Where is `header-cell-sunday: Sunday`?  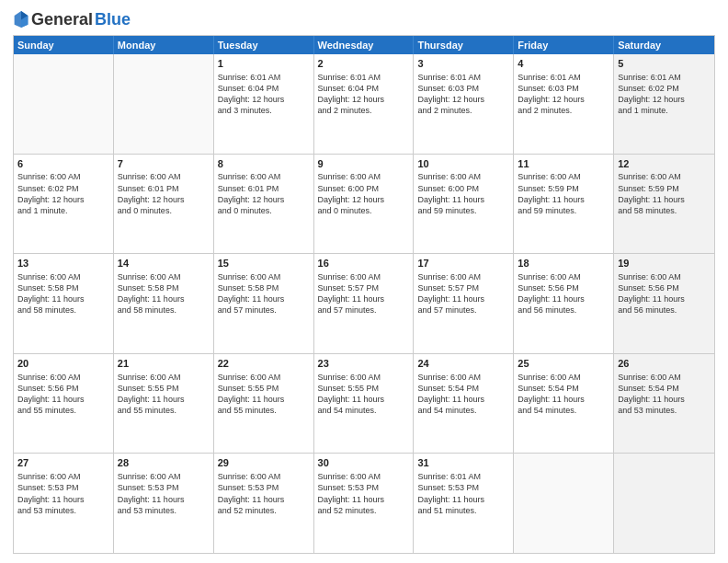 header-cell-sunday: Sunday is located at coordinates (64, 45).